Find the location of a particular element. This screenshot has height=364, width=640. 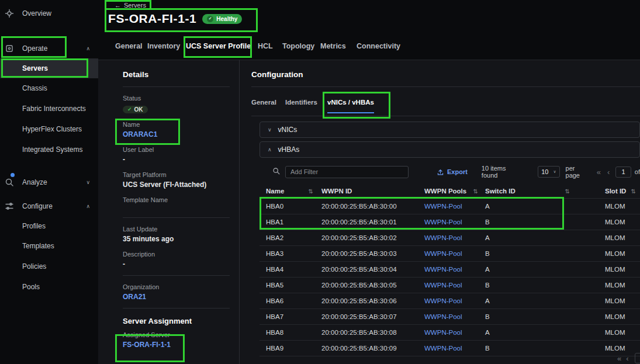

name-value-link: ORARAC1 is located at coordinates (177, 134).